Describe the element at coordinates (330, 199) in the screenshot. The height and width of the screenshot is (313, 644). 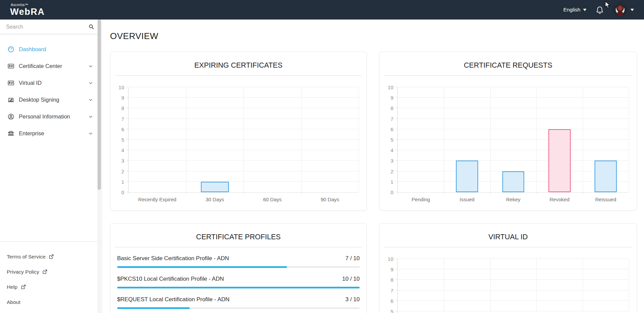
I see `x-axis-category-label: 90 Days` at that location.